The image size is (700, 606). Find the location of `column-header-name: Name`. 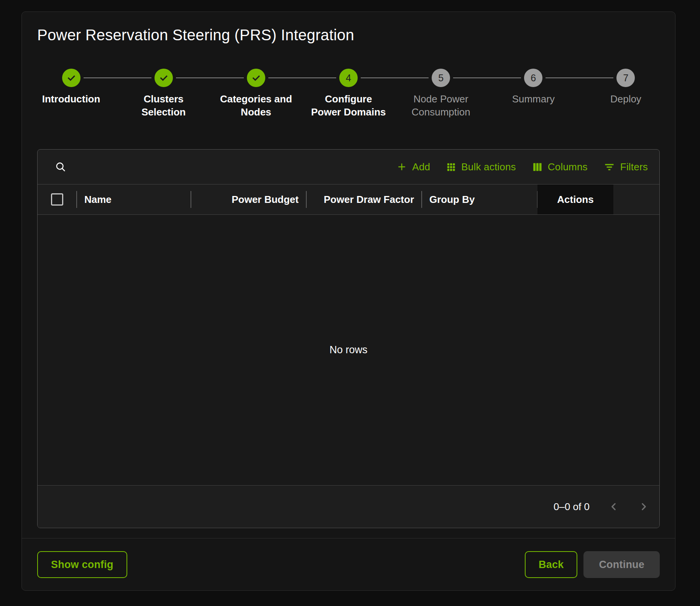

column-header-name: Name is located at coordinates (134, 199).